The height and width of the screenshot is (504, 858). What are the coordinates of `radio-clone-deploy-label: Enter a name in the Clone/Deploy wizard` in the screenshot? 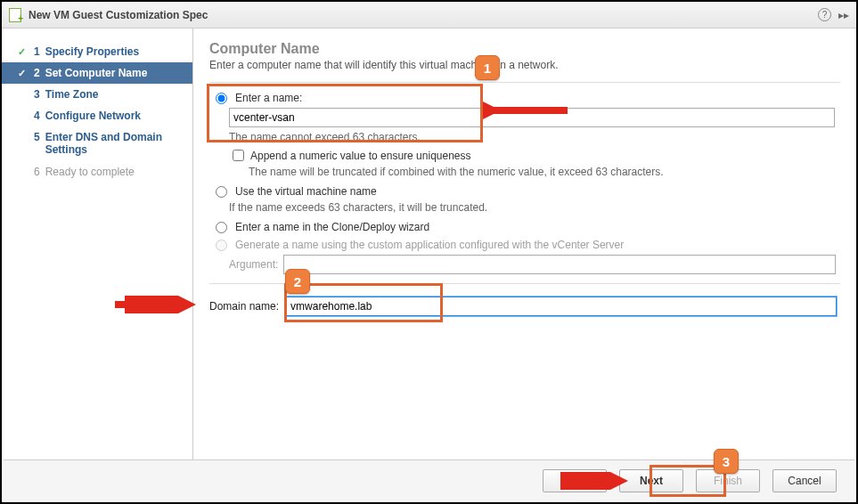 It's located at (332, 227).